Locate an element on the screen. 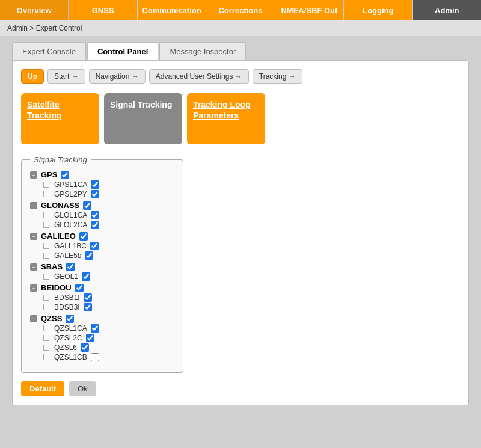 The image size is (481, 448). sbas-checkbox is located at coordinates (70, 267).